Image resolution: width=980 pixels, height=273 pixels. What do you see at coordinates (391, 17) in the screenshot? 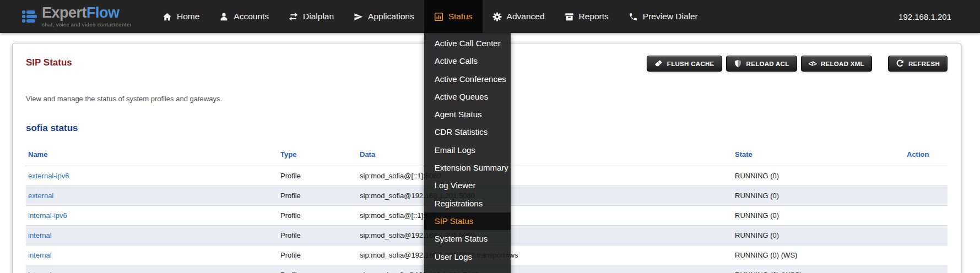
I see `nav-item-label: Applications` at bounding box center [391, 17].